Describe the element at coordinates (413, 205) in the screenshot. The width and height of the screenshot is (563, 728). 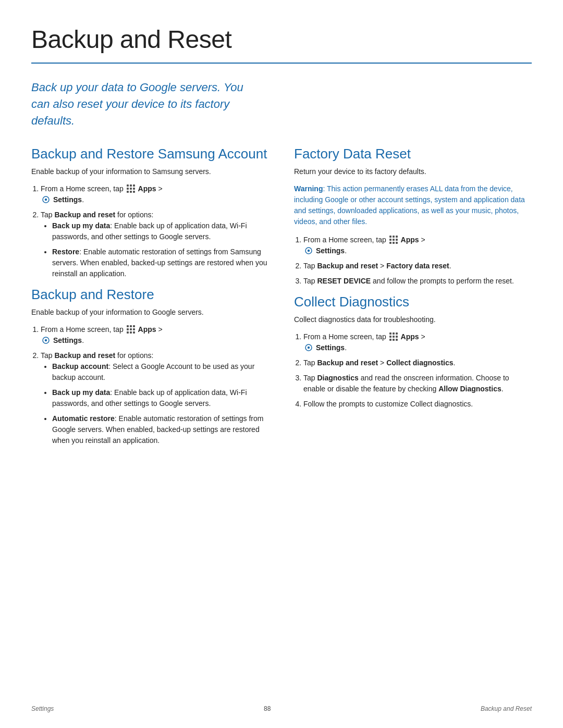
I see `factory-reset-warning: Warning: This action permanently erases …` at that location.